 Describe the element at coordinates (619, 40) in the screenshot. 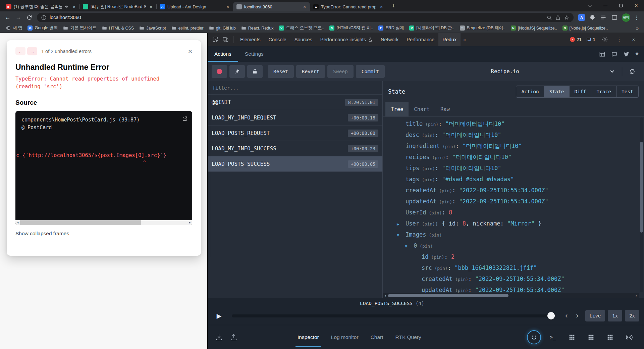

I see `devtools-menu-icon: ⋮` at that location.